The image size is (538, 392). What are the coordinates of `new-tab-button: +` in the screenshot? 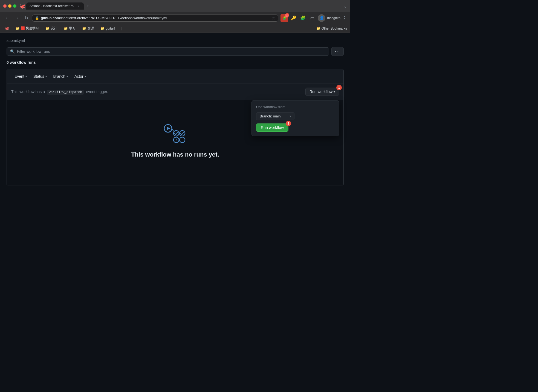 It's located at (88, 6).